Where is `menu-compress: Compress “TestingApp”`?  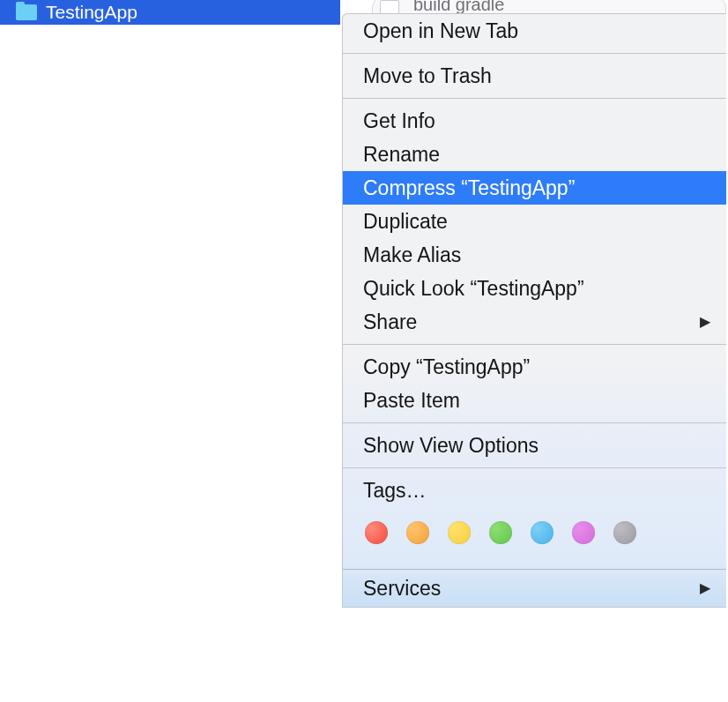
menu-compress: Compress “TestingApp” is located at coordinates (534, 188).